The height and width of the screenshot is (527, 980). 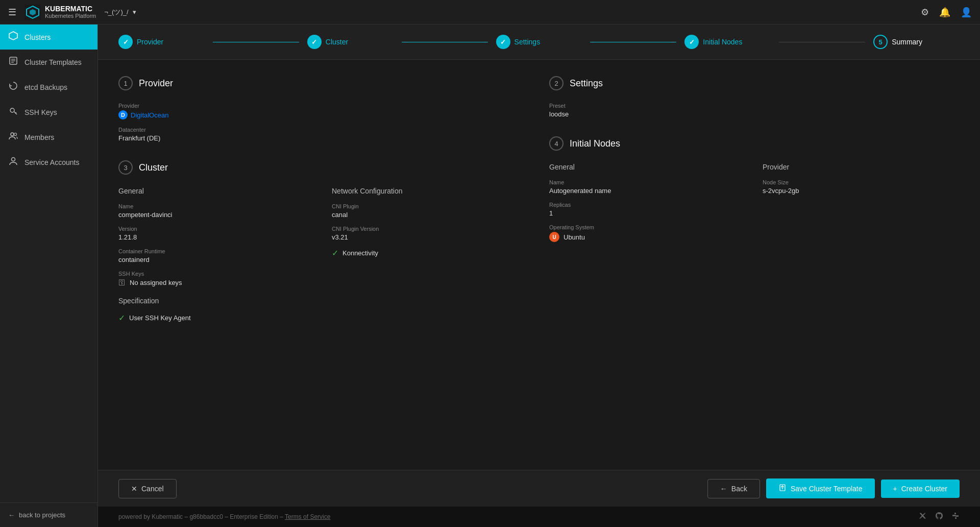 I want to click on cancel-label: Cancel, so click(x=153, y=489).